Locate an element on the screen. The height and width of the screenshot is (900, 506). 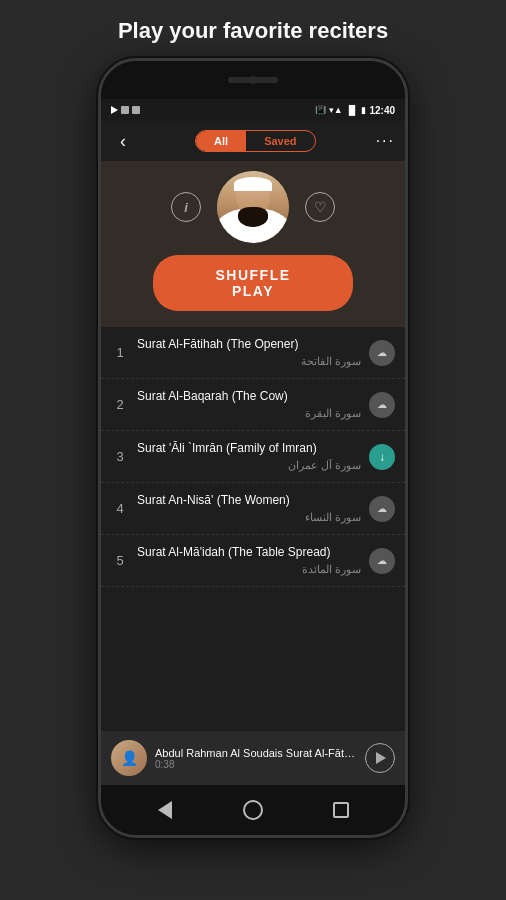
status-bar: 📳 ▾▲ ▐▌ ▮ 12:40 is located at coordinates (253, 110).